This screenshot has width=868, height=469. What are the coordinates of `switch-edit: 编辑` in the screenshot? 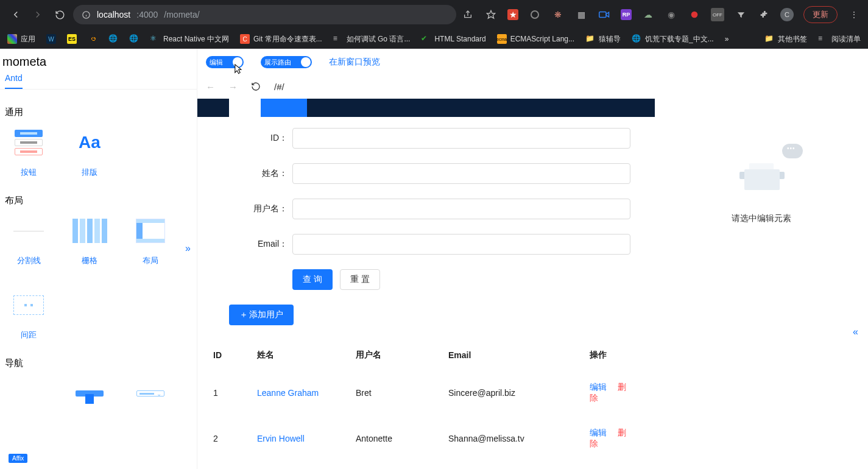 It's located at (225, 62).